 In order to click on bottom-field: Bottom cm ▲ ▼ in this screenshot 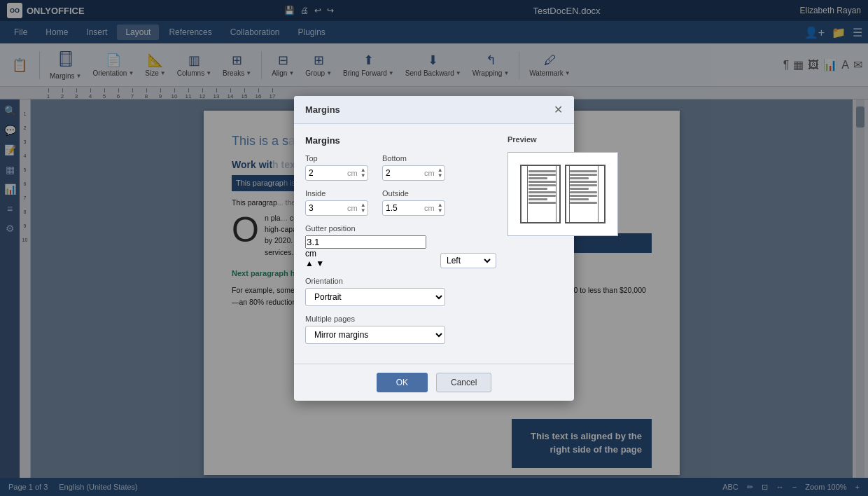, I will do `click(414, 167)`.